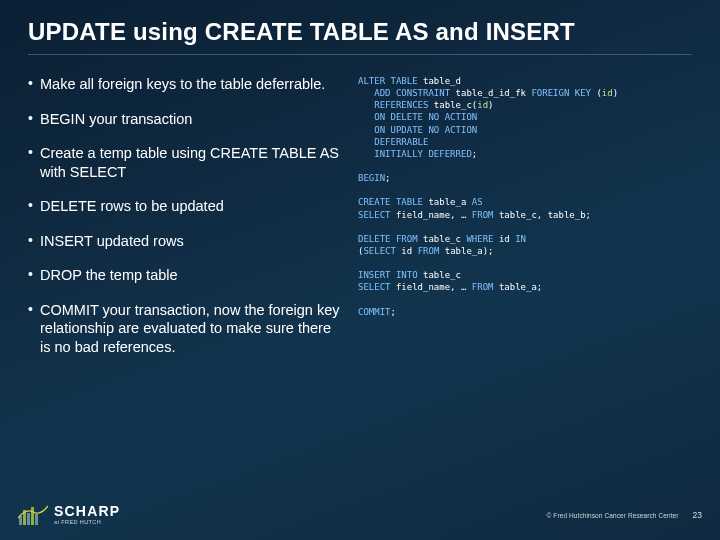 This screenshot has width=720, height=540. Describe the element at coordinates (87, 523) in the screenshot. I see `brand-byline: at FRED HUTCH` at that location.